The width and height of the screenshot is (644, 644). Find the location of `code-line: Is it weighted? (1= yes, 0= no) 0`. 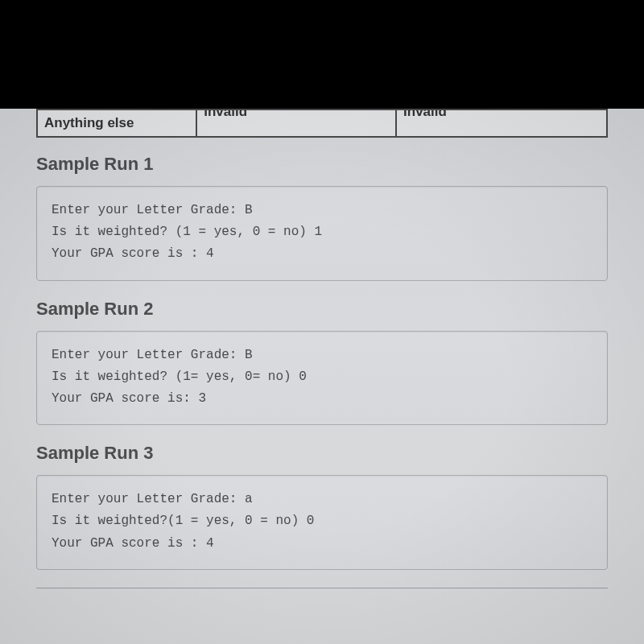

code-line: Is it weighted? (1= yes, 0= no) 0 is located at coordinates (322, 377).